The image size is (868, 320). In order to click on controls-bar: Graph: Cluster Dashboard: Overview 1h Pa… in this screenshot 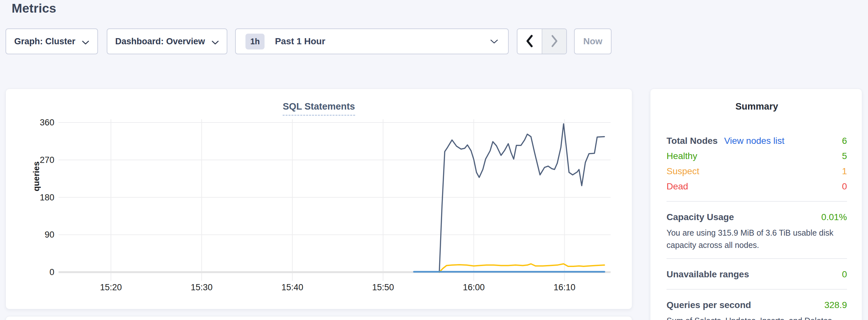, I will do `click(309, 41)`.